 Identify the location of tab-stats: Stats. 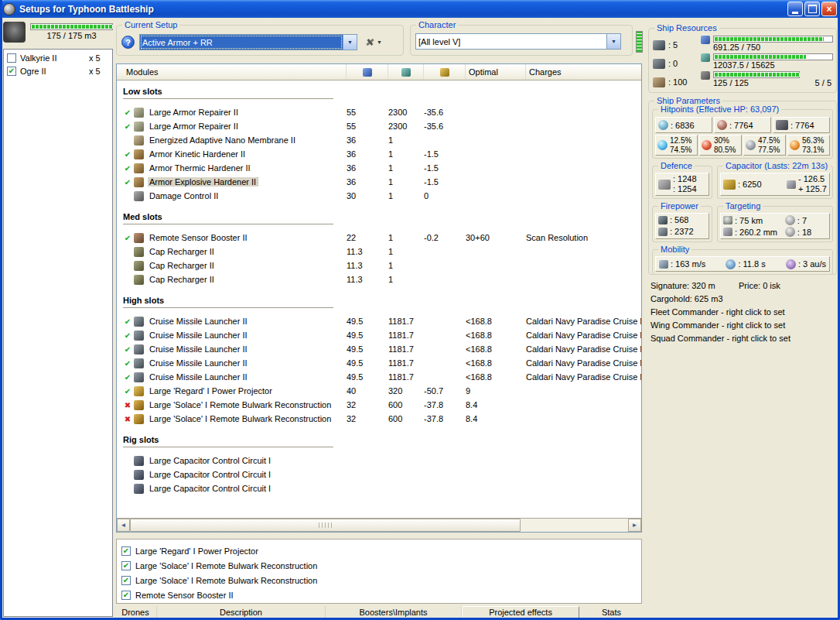
(611, 612).